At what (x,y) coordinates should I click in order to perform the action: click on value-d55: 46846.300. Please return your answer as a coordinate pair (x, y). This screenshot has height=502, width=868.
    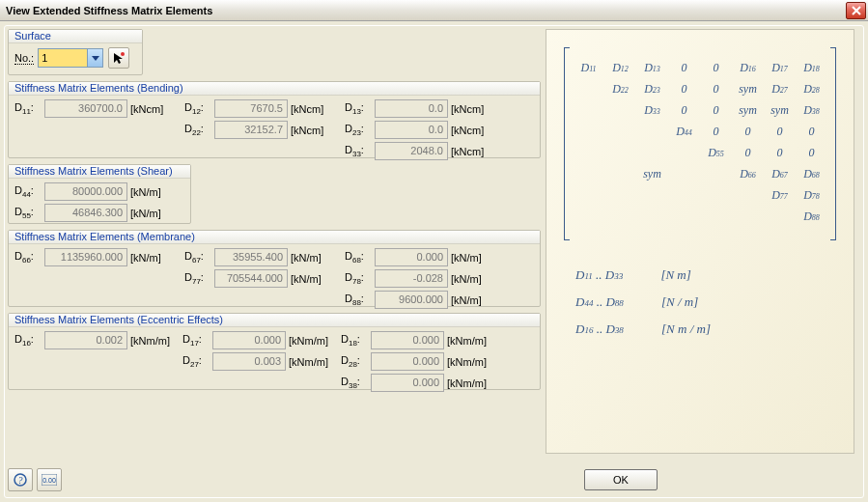
    Looking at the image, I should click on (86, 212).